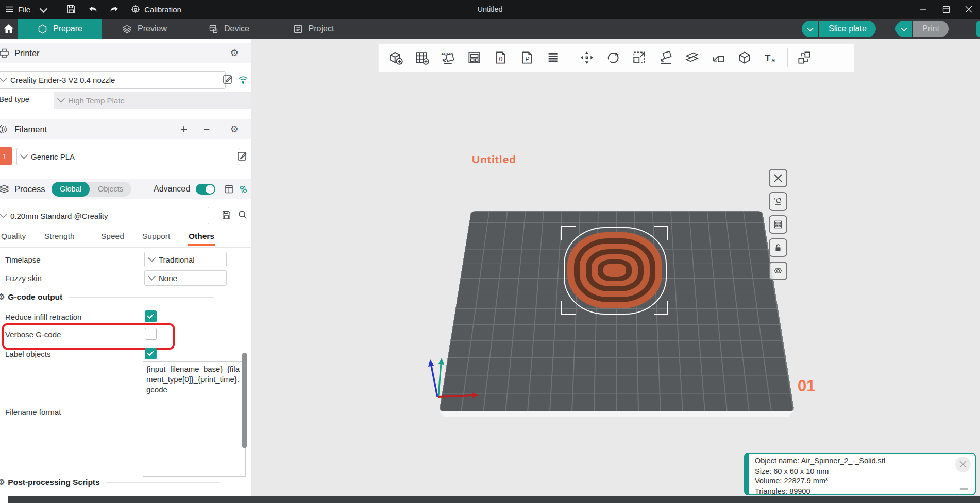 The image size is (980, 503). I want to click on plate-number-label: 01, so click(806, 386).